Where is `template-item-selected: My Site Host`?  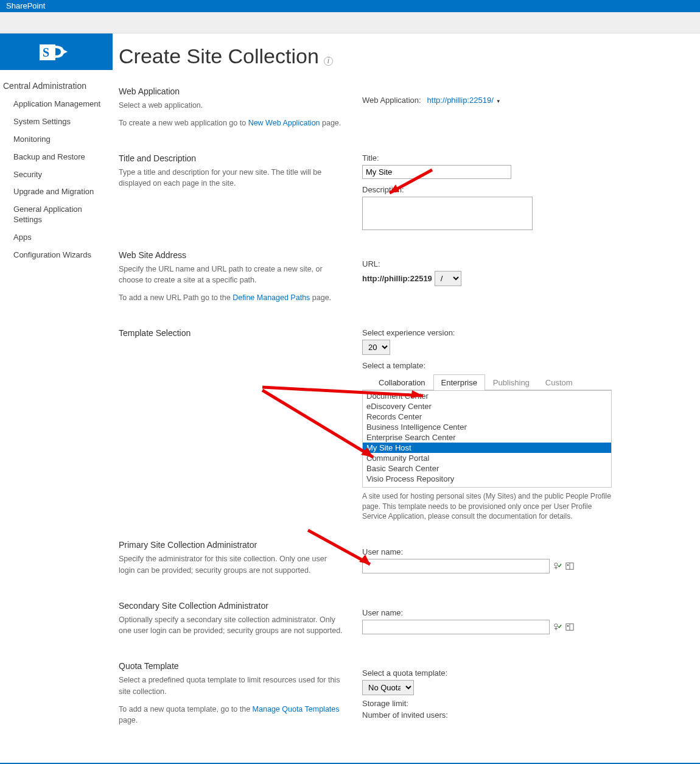 template-item-selected: My Site Host is located at coordinates (487, 448).